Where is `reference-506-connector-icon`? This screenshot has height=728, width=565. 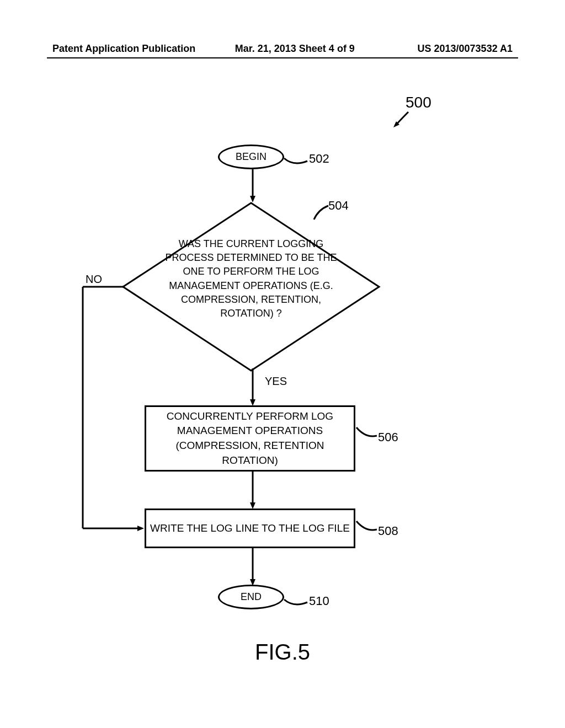
reference-506-connector-icon is located at coordinates (367, 433).